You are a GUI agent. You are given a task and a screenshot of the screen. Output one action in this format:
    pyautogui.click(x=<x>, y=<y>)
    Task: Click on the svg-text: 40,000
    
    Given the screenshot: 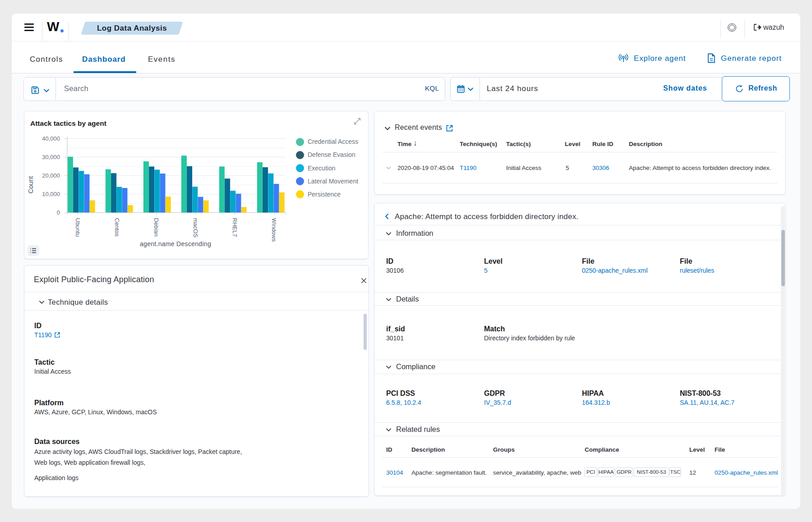 What is the action you would take?
    pyautogui.click(x=51, y=139)
    